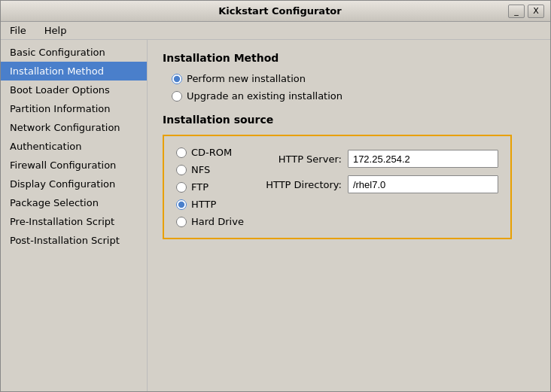 The image size is (551, 392). Describe the element at coordinates (181, 170) in the screenshot. I see `nfs-radio` at that location.